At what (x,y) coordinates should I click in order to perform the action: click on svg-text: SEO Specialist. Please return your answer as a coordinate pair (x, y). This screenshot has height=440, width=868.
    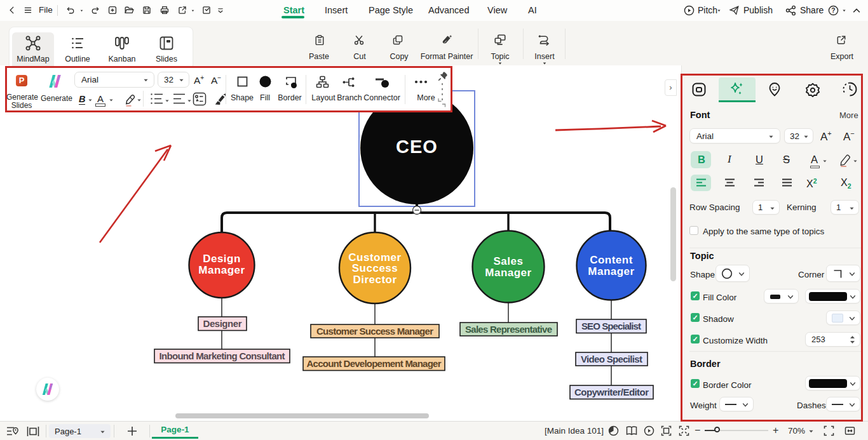
    Looking at the image, I should click on (611, 326).